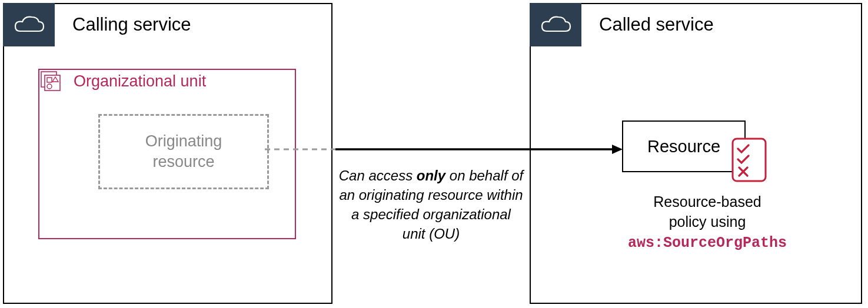 This screenshot has height=308, width=868. Describe the element at coordinates (707, 243) in the screenshot. I see `policy-code: aws:SourceOrgPaths` at that location.